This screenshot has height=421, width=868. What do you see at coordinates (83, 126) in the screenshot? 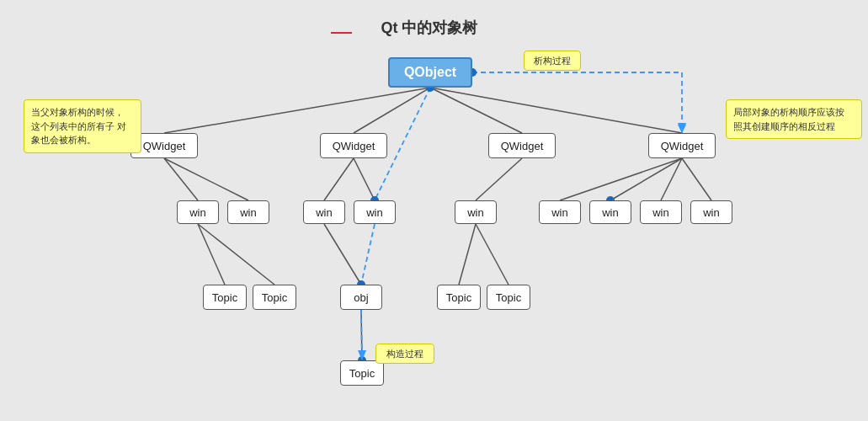
I see `parent-annotation: 当父对象析构的时候， 这个列表中的所有子 对象也会被析构。` at bounding box center [83, 126].